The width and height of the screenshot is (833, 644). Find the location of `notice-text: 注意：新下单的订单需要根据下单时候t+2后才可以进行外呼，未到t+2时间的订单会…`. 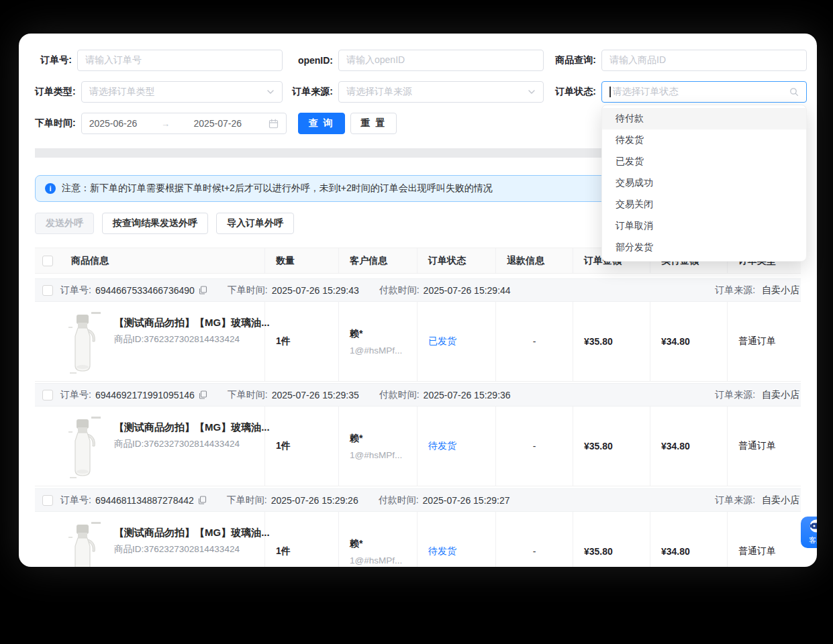

notice-text: 注意：新下单的订单需要根据下单时候t+2后才可以进行外呼，未到t+2时间的订单会… is located at coordinates (277, 189).